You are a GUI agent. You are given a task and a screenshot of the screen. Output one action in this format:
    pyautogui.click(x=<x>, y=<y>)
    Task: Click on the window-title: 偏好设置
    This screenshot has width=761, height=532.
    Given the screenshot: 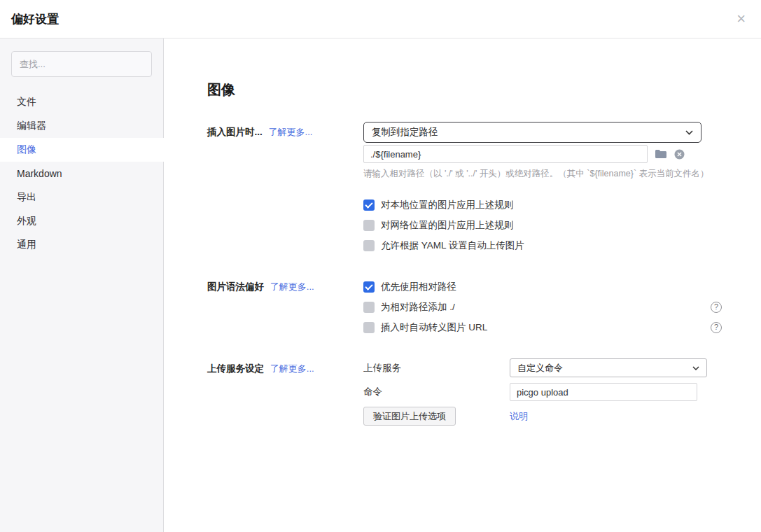 What is the action you would take?
    pyautogui.click(x=35, y=20)
    